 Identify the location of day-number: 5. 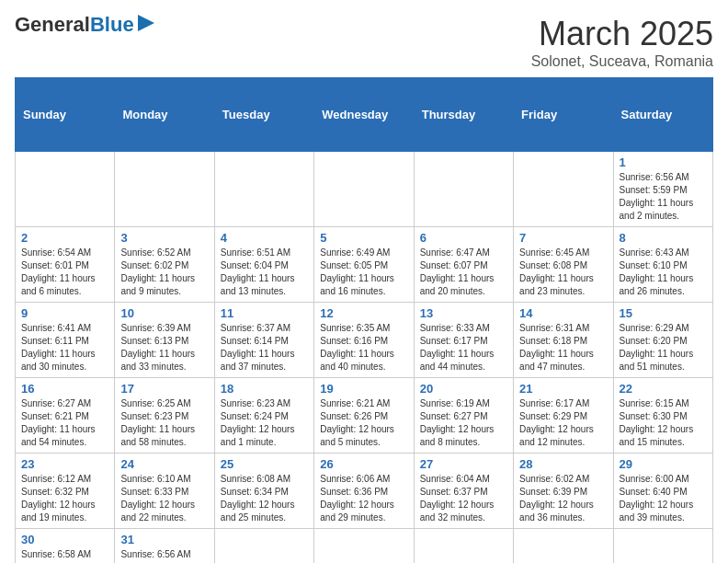
(364, 237).